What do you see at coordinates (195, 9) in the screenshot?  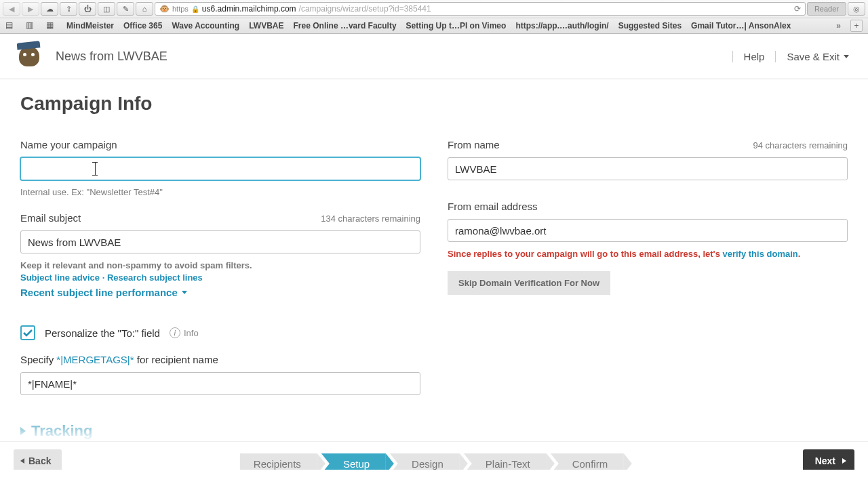 I see `lock-icon: 🔒` at bounding box center [195, 9].